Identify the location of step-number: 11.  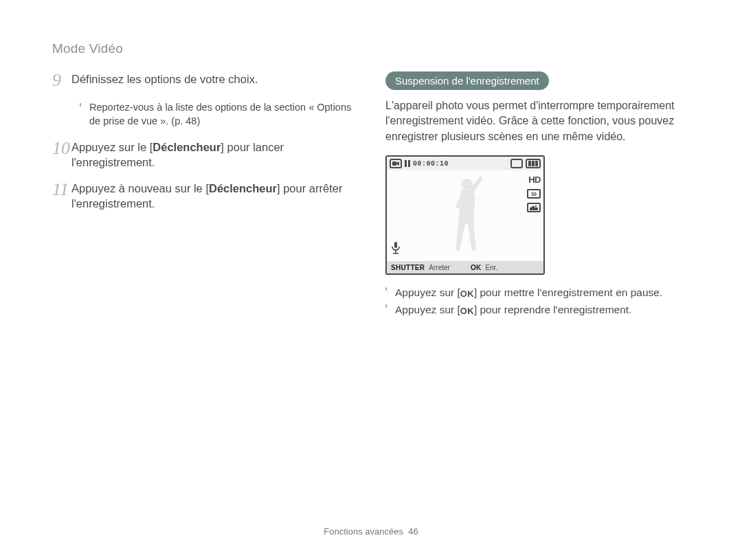
(62, 190).